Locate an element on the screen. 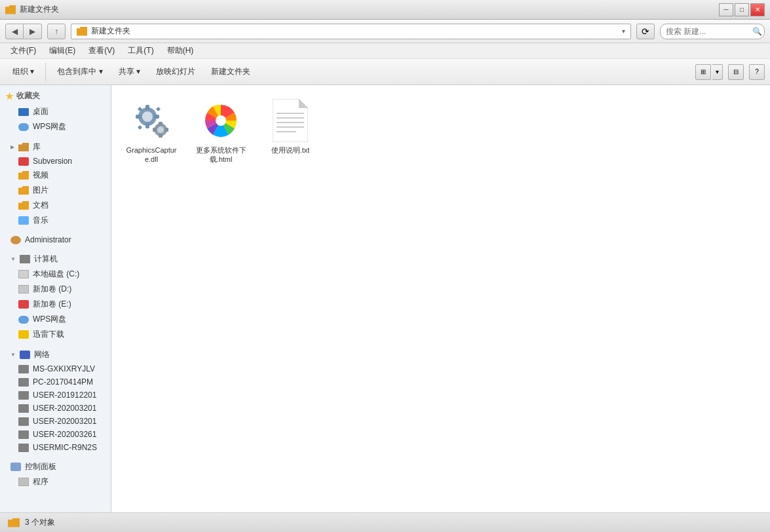 Image resolution: width=770 pixels, height=532 pixels. title-bar-left: 新建文件夹 is located at coordinates (32, 9).